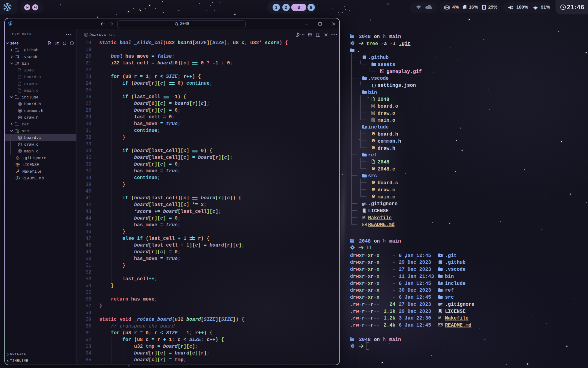  Describe the element at coordinates (393, 305) in the screenshot. I see `svg-text: 24` at that location.